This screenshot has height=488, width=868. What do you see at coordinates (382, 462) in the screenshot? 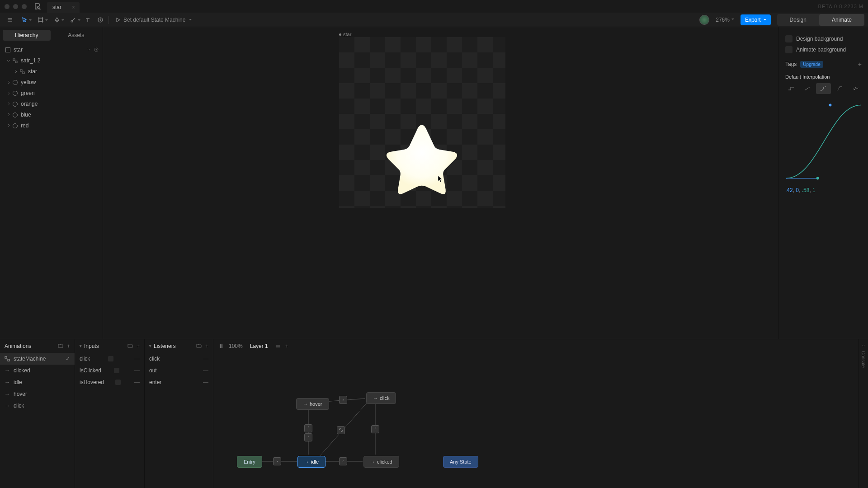
I see `state-clicked: →clicked` at bounding box center [382, 462].